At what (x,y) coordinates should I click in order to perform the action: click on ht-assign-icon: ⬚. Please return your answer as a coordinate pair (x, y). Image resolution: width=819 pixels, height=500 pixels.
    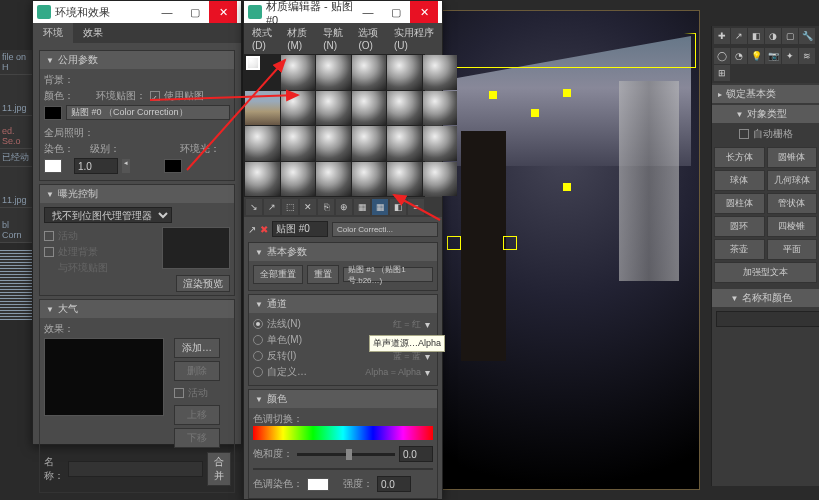
    Looking at the image, I should click on (290, 207).